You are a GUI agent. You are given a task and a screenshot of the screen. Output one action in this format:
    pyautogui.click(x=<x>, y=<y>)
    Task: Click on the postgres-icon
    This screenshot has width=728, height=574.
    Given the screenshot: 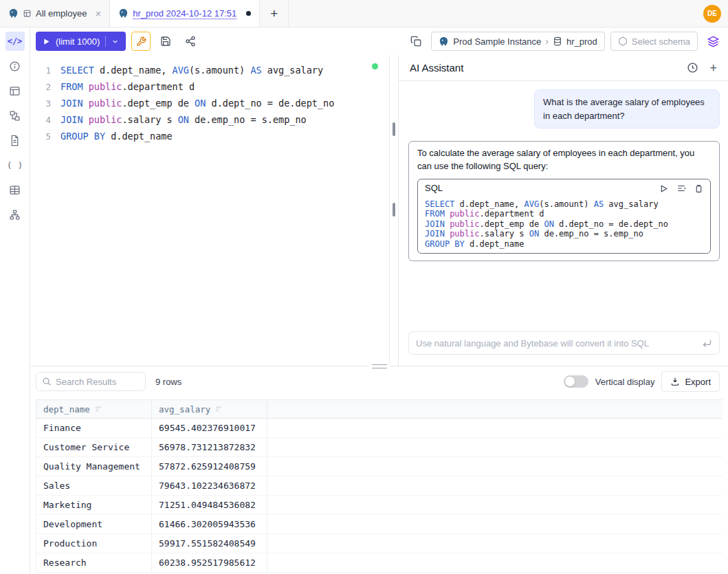 What is the action you would take?
    pyautogui.click(x=124, y=14)
    